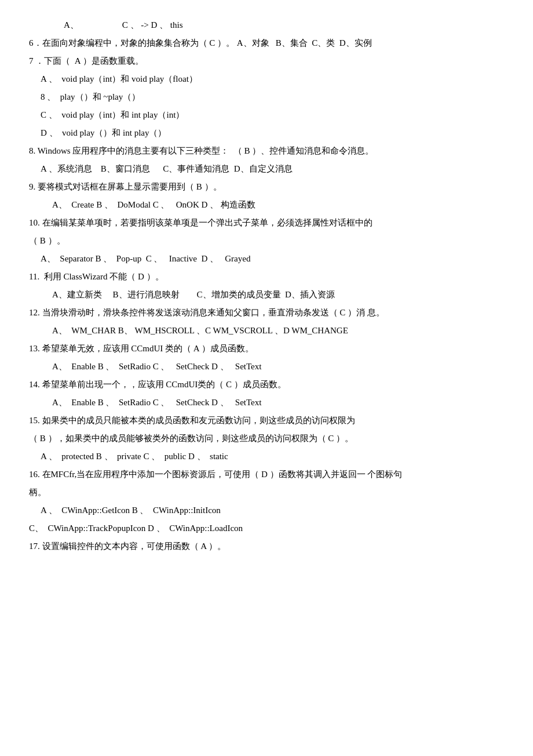 The image size is (533, 756). I want to click on line-l26: 16. 在MFCfr,当在应用程序中添加一个图标资源后，可使用（ D ）函数将其…, so click(266, 474).